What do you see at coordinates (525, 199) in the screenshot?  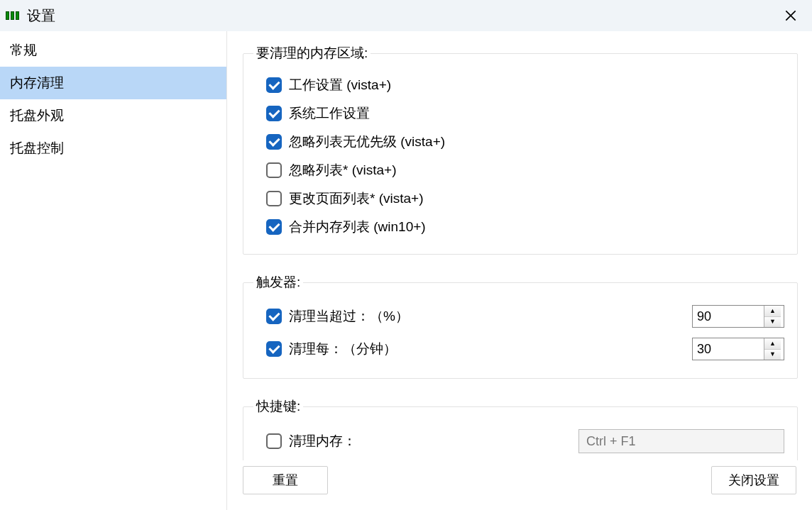 I see `area-row-4: 更改页面列表* (vista+)` at bounding box center [525, 199].